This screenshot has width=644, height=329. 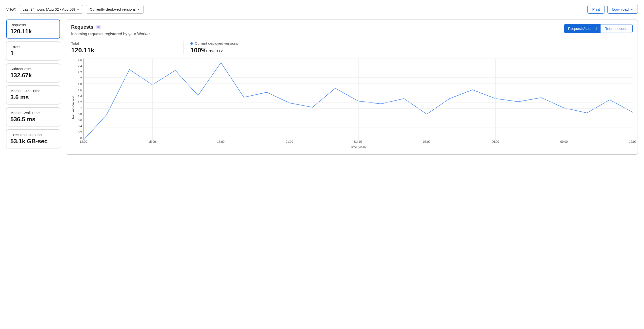 I want to click on time-range-select: Last 24 hours (Aug 02 - Aug 03), so click(x=51, y=9).